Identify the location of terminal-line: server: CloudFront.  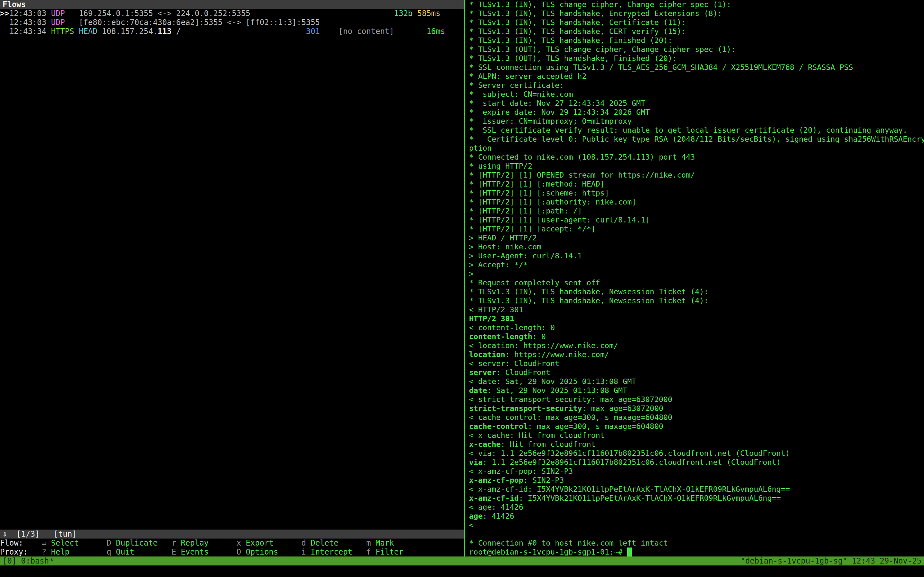
(696, 372).